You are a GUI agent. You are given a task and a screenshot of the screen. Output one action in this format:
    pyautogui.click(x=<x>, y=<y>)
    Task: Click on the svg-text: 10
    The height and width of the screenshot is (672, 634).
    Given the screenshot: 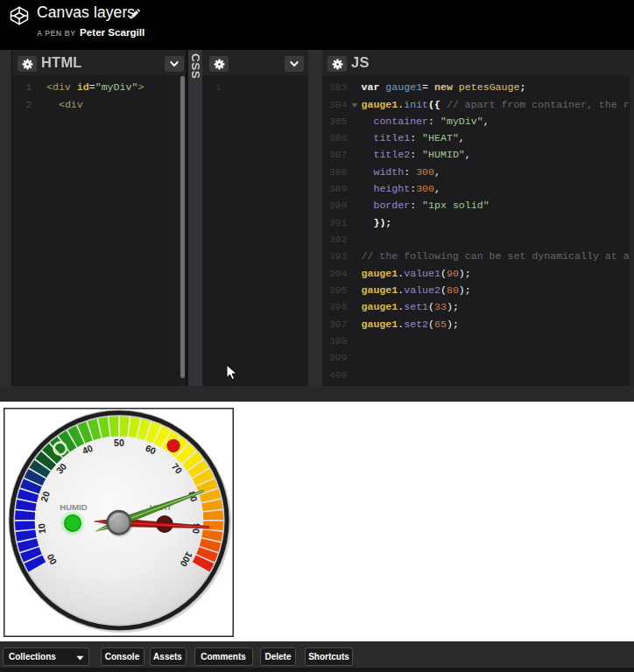 What is the action you would take?
    pyautogui.click(x=42, y=528)
    